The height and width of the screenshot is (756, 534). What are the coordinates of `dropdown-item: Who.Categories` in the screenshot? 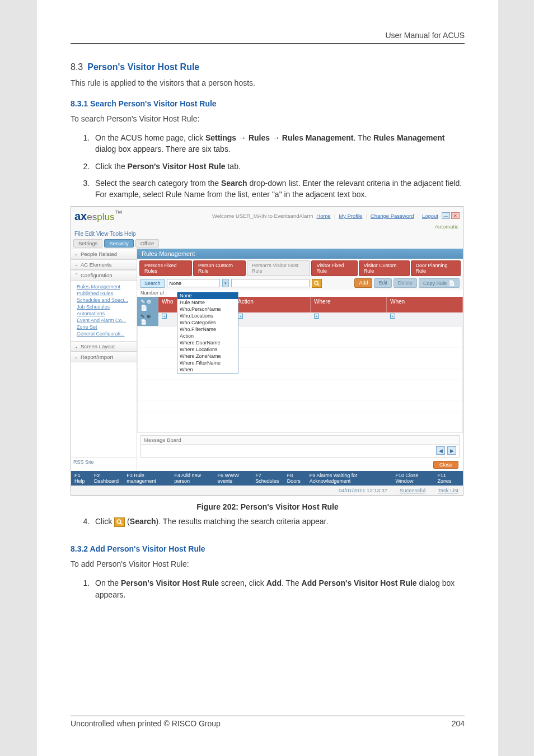 It's located at (208, 323).